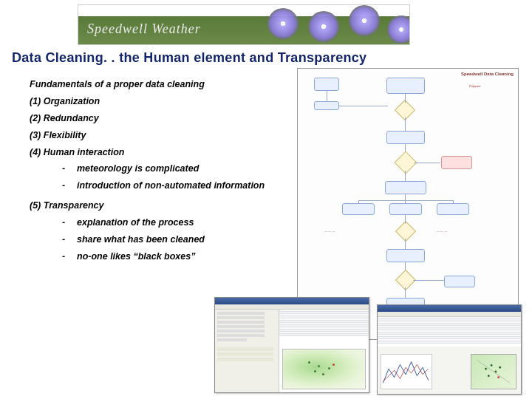 This screenshot has width=532, height=399. Describe the element at coordinates (488, 74) in the screenshot. I see `flowchart-title: Speedwell Data Cleaning` at that location.